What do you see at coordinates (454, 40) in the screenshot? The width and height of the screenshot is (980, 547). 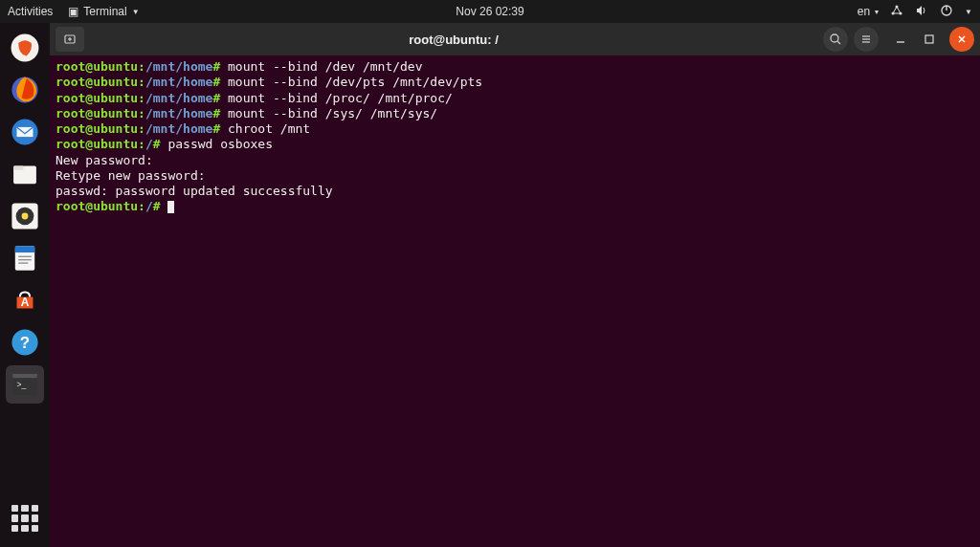 I see `window-title: root@ubuntu: /` at bounding box center [454, 40].